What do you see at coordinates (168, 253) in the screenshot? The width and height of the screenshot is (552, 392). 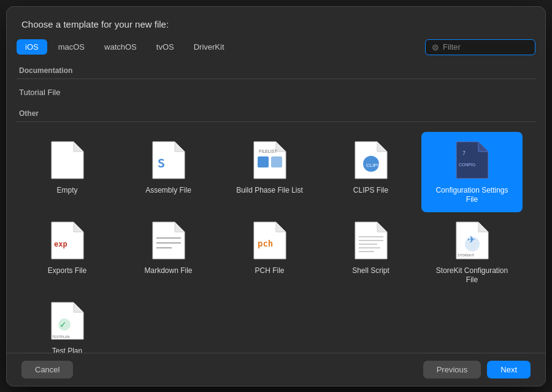 I see `file-item-markdown: Markdown File` at bounding box center [168, 253].